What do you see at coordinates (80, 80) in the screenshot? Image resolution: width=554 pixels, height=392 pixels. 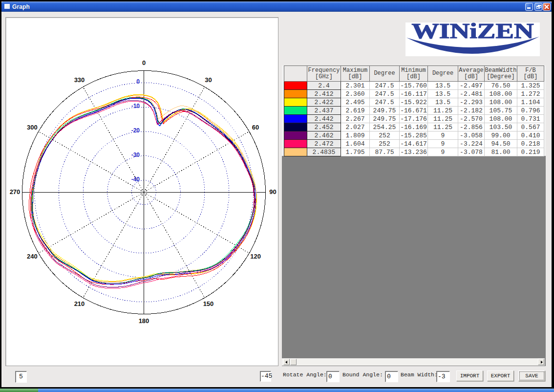 I see `svg-text: 330` at bounding box center [80, 80].